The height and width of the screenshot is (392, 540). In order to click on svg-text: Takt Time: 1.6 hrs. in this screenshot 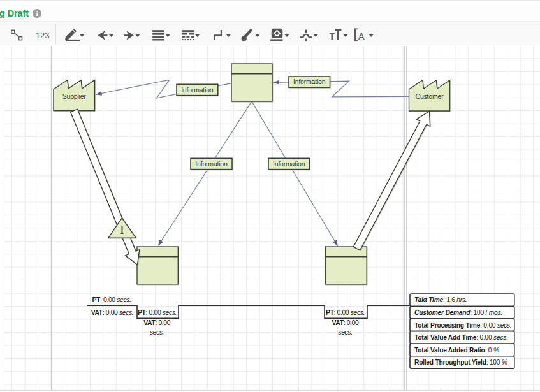, I will do `click(441, 300)`.